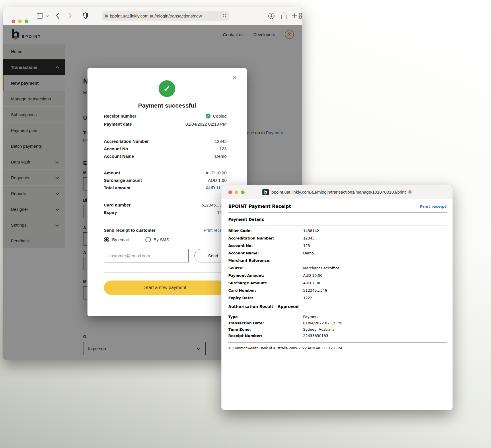 The height and width of the screenshot is (448, 491). I want to click on receipt-number-row: Receipt Number:22433630183, so click(338, 336).